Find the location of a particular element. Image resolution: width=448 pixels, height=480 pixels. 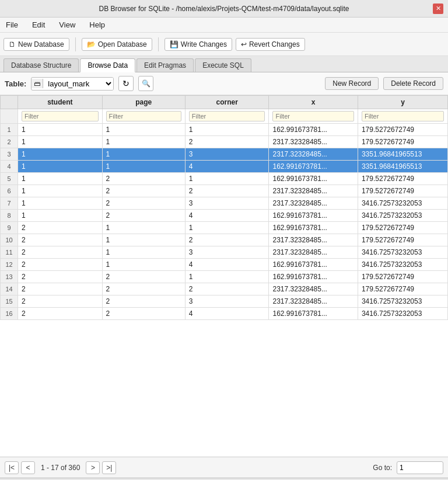

table-row: 71232317.32328485...3416.72573232053 is located at coordinates (224, 203).